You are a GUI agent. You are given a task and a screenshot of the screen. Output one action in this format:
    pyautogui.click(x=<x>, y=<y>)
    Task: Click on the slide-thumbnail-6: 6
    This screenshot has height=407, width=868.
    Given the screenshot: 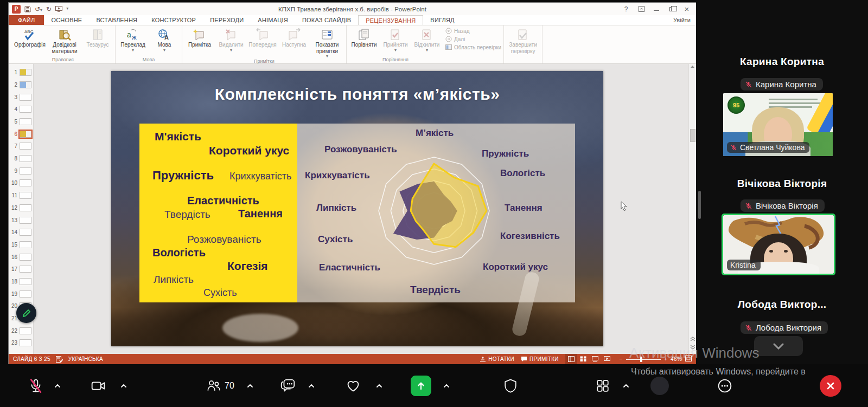 What is the action you would take?
    pyautogui.click(x=21, y=134)
    